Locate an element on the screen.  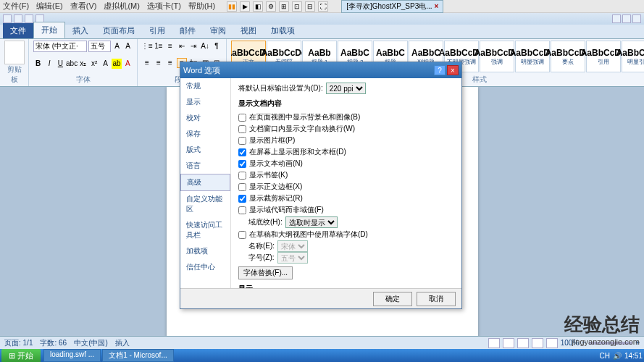
dialog-side-10: 信任中心 is located at coordinates (206, 267).